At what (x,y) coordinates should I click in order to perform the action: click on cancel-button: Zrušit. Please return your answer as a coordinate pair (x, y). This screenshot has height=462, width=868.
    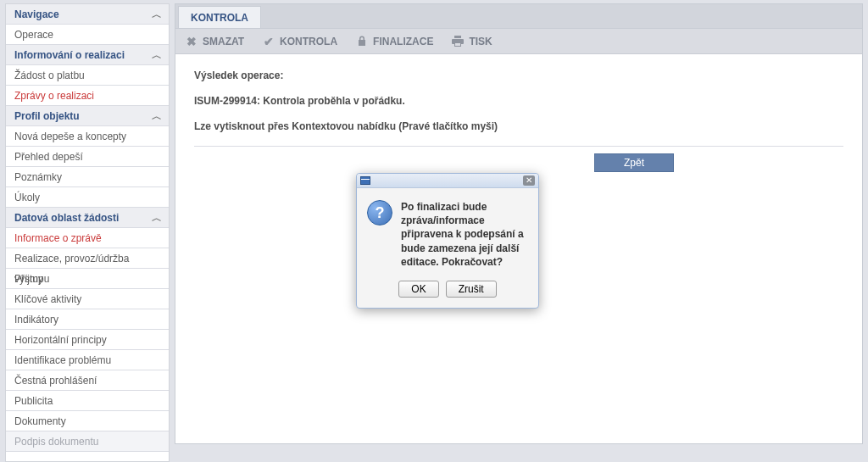
    Looking at the image, I should click on (471, 289).